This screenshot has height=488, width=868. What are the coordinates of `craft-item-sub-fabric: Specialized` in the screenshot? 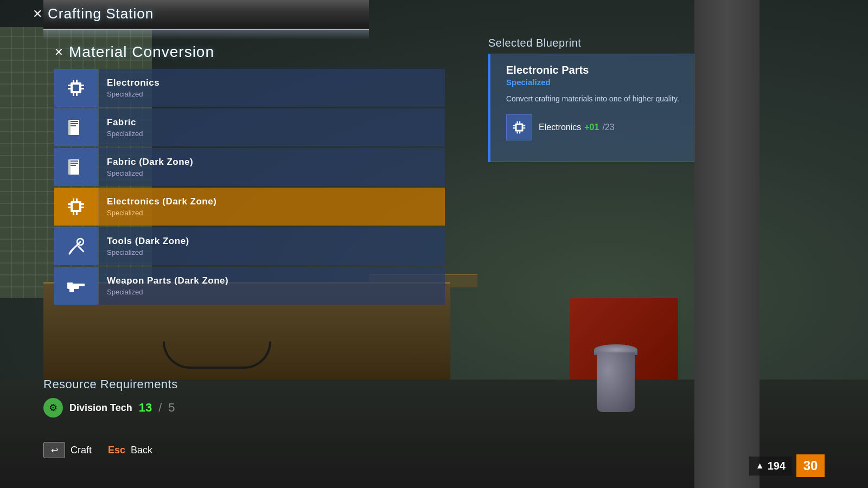 It's located at (272, 133).